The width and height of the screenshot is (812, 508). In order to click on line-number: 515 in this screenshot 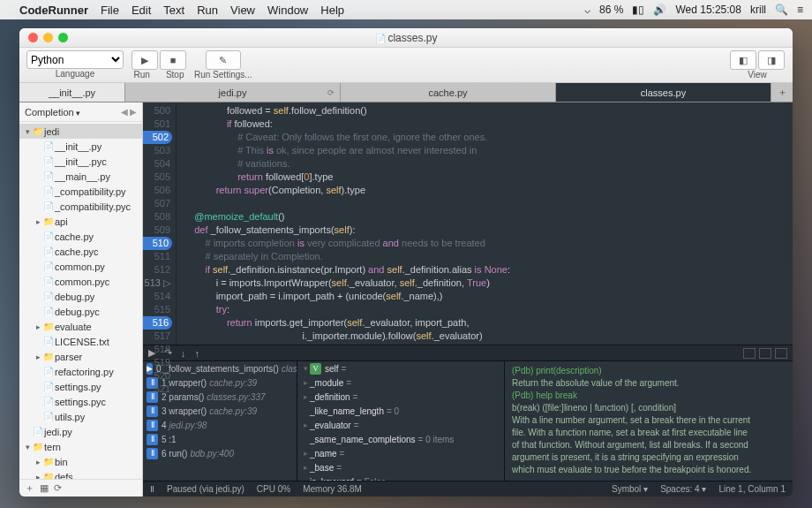, I will do `click(157, 309)`.